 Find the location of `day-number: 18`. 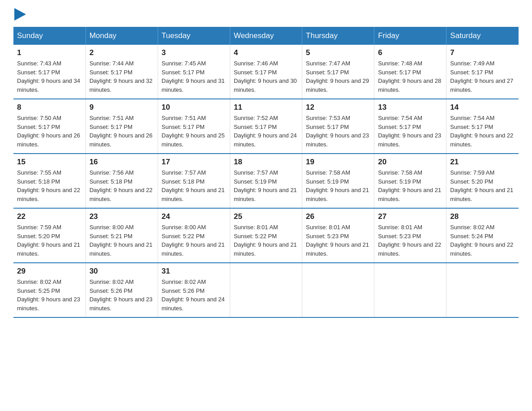

day-number: 18 is located at coordinates (266, 162).